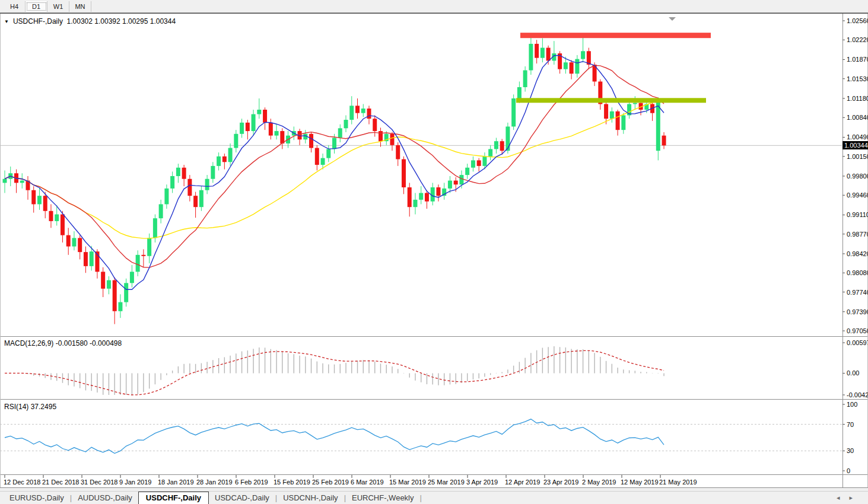 This screenshot has width=868, height=504. I want to click on macd-pane, so click(335, 371).